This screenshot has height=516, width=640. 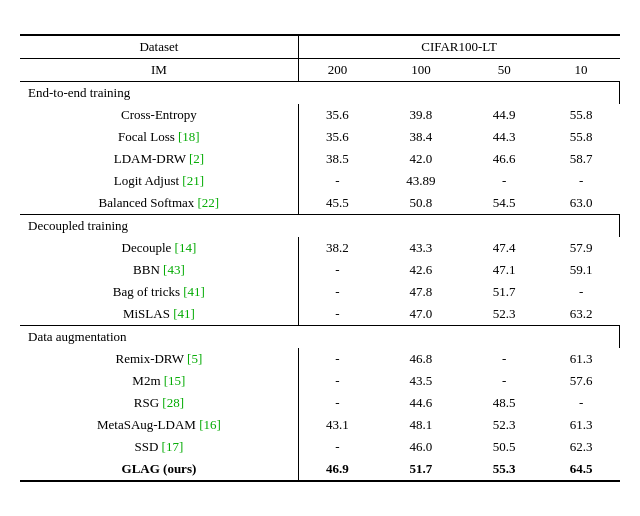 I want to click on row-value: 38.5, so click(x=337, y=159).